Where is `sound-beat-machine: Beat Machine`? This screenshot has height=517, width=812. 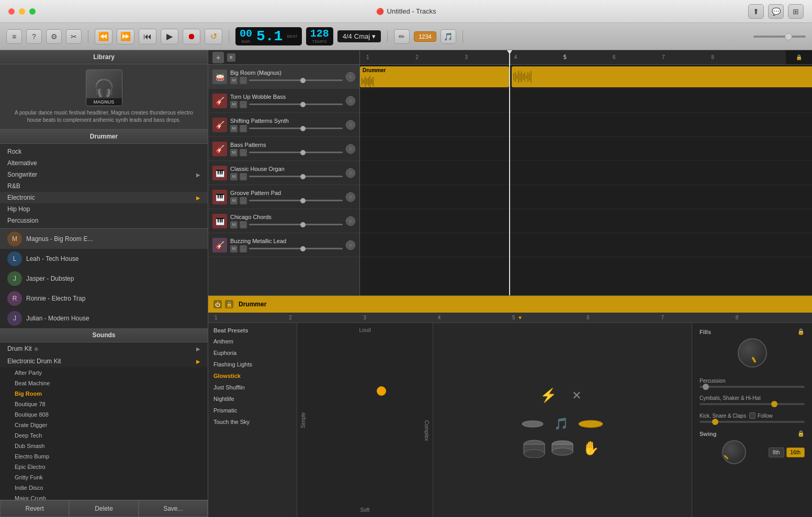
sound-beat-machine: Beat Machine is located at coordinates (104, 383).